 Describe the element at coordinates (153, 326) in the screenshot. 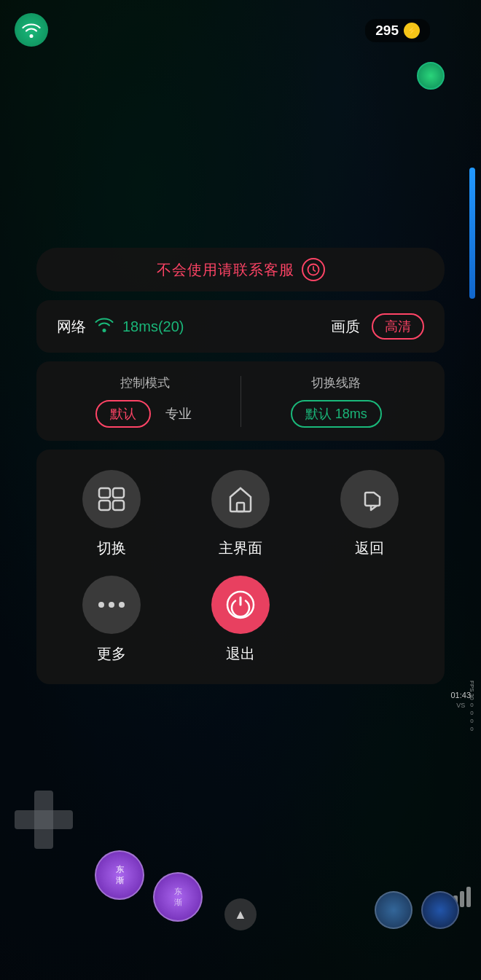

I see `ping-value: 18ms(20)` at that location.